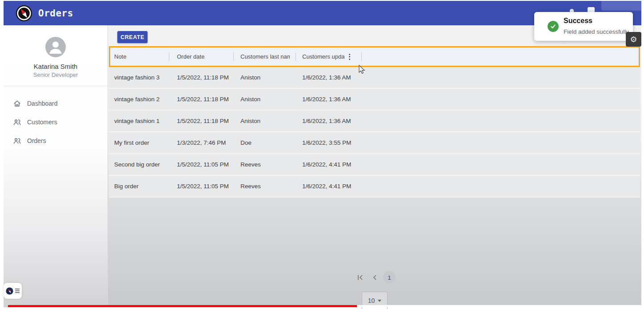 This screenshot has width=644, height=309. Describe the element at coordinates (202, 143) in the screenshot. I see `cell-order_date: 1/3/2022, 7:46 PM` at that location.